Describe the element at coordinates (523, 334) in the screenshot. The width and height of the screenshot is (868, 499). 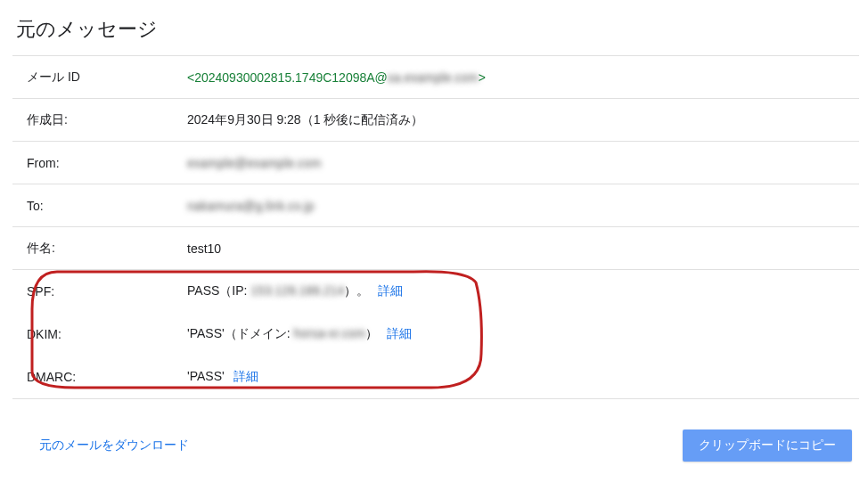
I see `value-dkim: 'PASS'（ドメイン: horsa-xr.com） 詳細` at that location.